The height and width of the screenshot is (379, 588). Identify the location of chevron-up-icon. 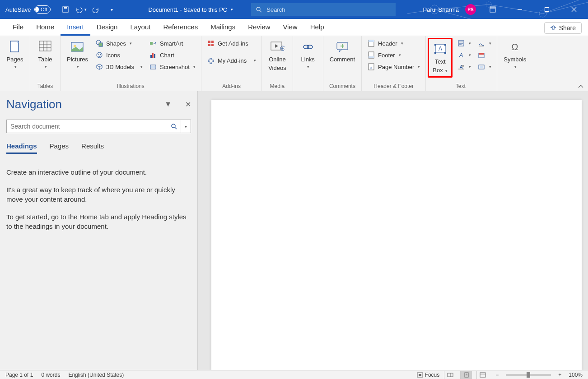
(581, 87).